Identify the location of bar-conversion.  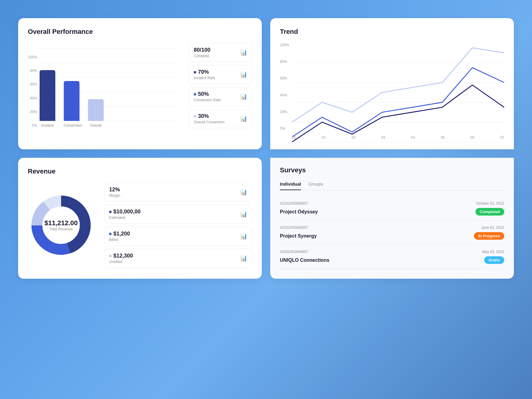
(72, 101).